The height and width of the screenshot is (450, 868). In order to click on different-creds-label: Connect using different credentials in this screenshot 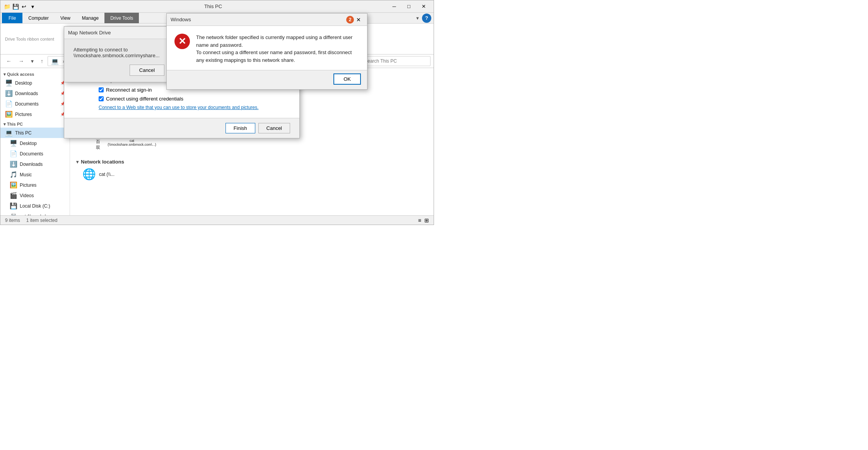, I will do `click(145, 99)`.